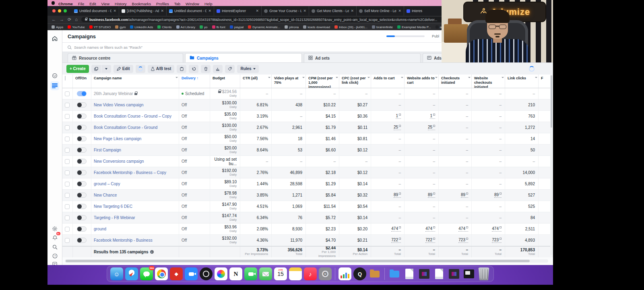  Describe the element at coordinates (218, 69) in the screenshot. I see `export-chart-button` at that location.